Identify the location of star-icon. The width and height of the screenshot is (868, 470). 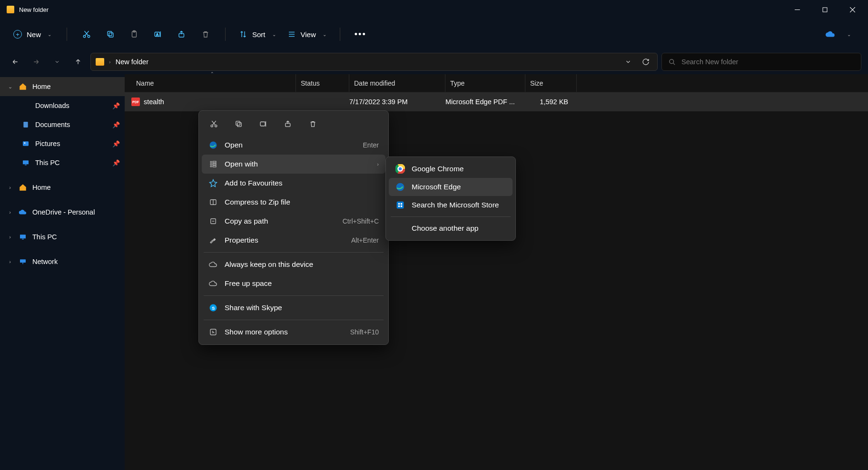
(213, 183).